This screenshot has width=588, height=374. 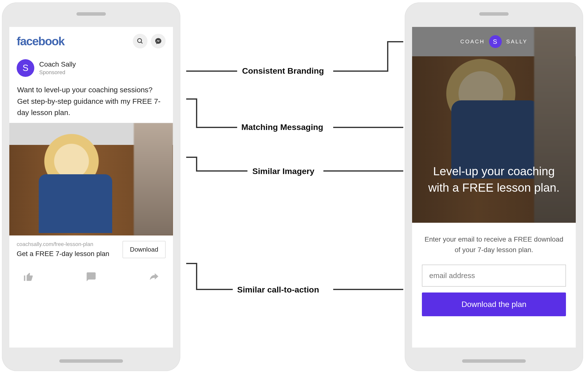 I want to click on brand-last: SALLY, so click(x=517, y=42).